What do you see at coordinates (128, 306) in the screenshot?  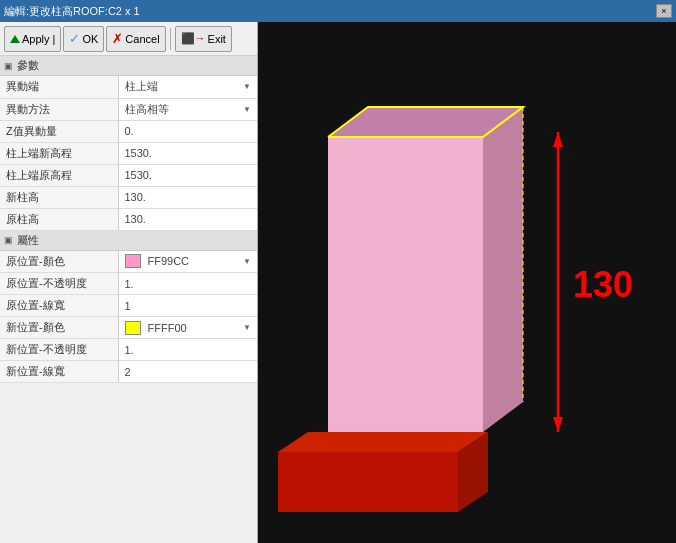 I see `table-row: 原位置-線寬 1` at bounding box center [128, 306].